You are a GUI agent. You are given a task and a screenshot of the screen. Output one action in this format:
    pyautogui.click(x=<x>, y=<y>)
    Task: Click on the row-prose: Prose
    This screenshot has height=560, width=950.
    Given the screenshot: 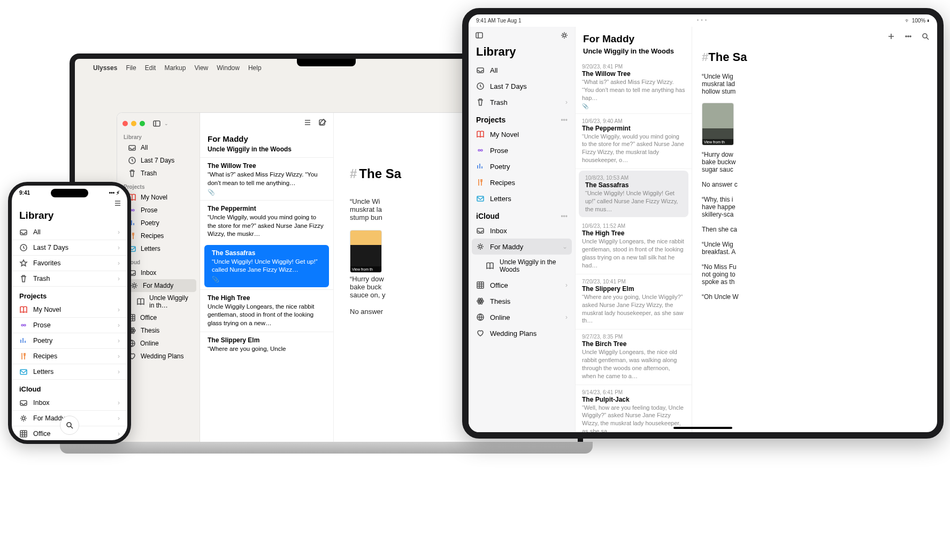 What is the action you would take?
    pyautogui.click(x=522, y=150)
    